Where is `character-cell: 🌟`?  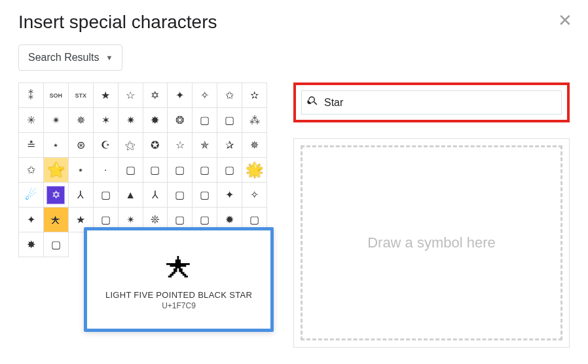
character-cell: 🌟 is located at coordinates (255, 170).